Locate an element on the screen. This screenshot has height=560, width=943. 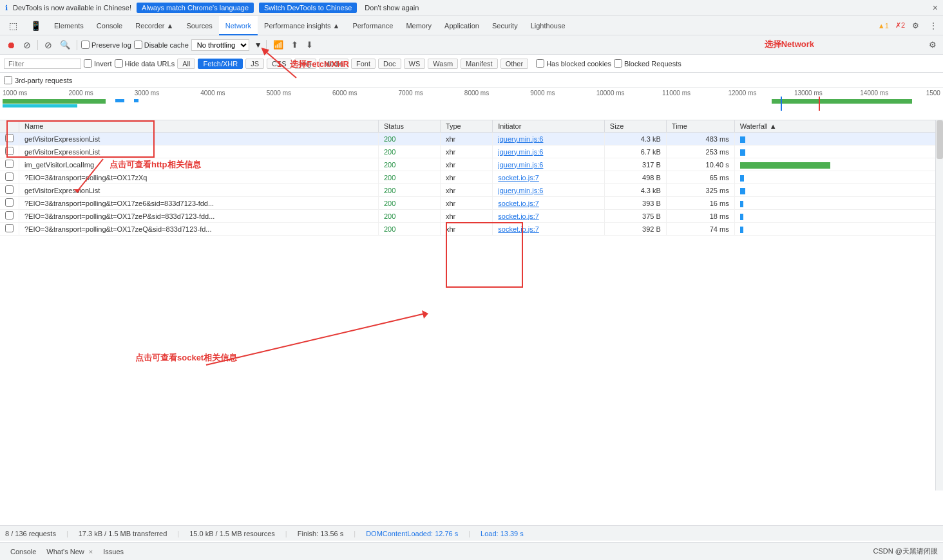
table-row: ?EIO=3&transport=polling&t=OX17zeP&sid=8… is located at coordinates (468, 216).